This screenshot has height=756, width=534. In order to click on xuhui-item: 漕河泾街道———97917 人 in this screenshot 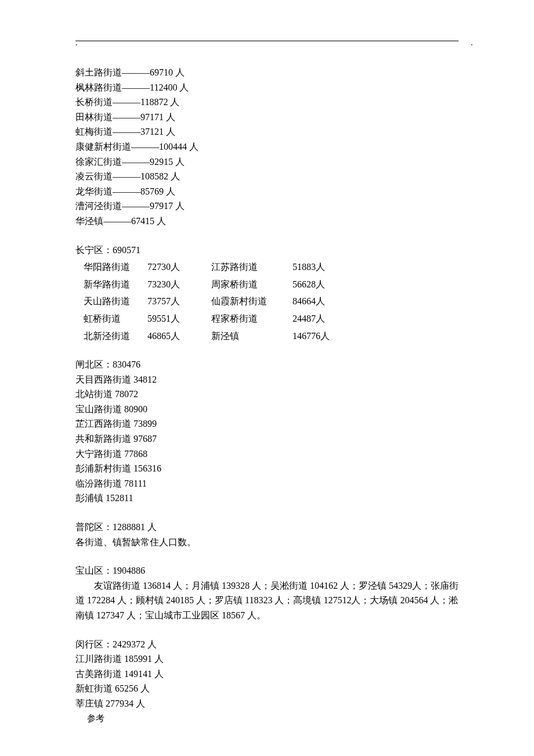, I will do `click(267, 206)`.